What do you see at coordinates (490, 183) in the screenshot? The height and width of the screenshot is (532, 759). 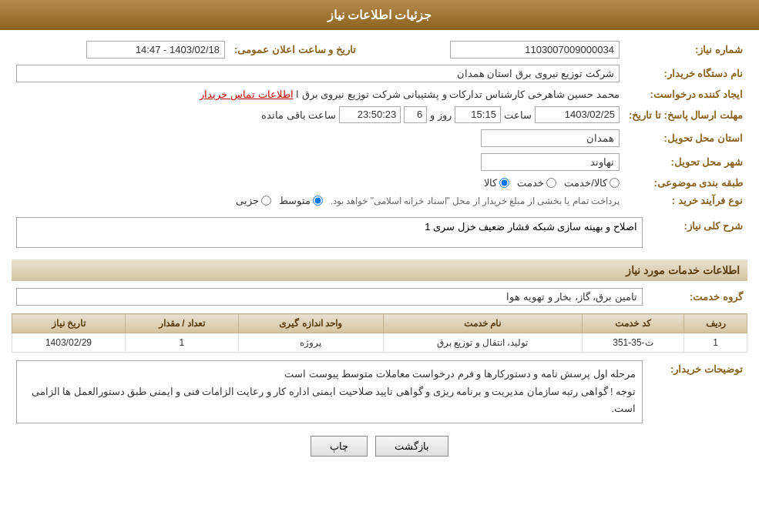 I see `category-label-kala: کالا` at bounding box center [490, 183].